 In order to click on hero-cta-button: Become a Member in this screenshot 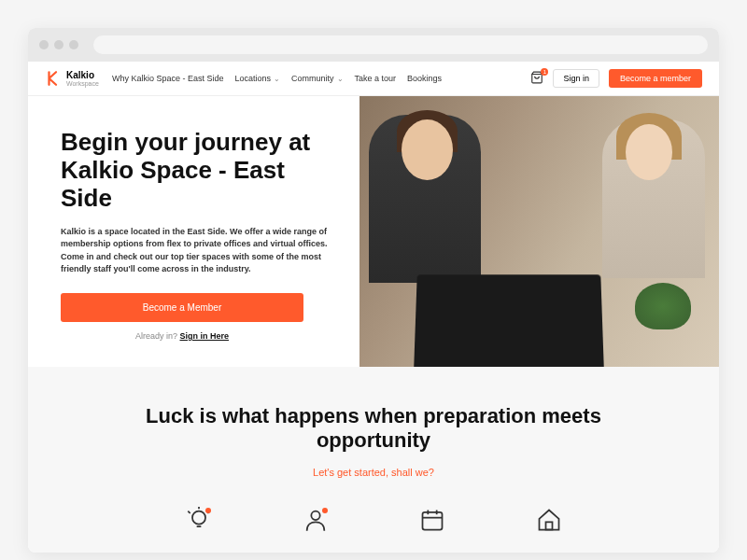, I will do `click(182, 308)`.